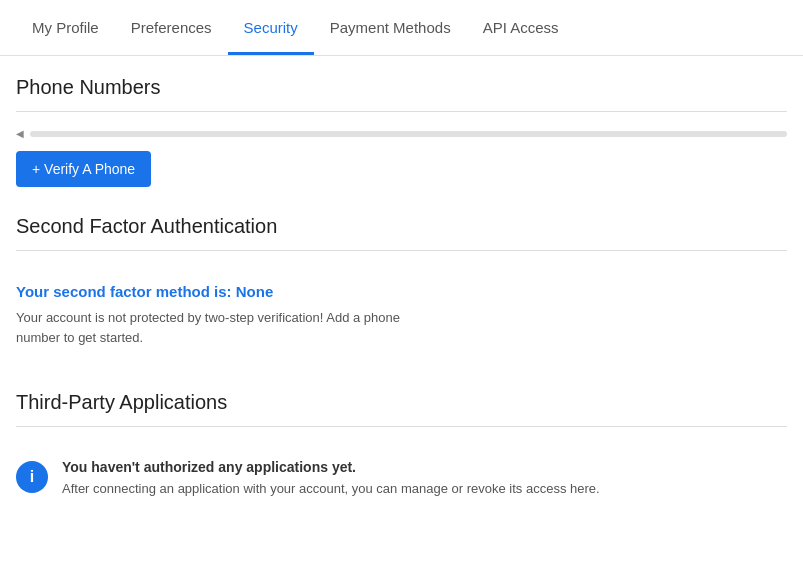  Describe the element at coordinates (66, 28) in the screenshot. I see `nav-my-profile: My Profile` at that location.